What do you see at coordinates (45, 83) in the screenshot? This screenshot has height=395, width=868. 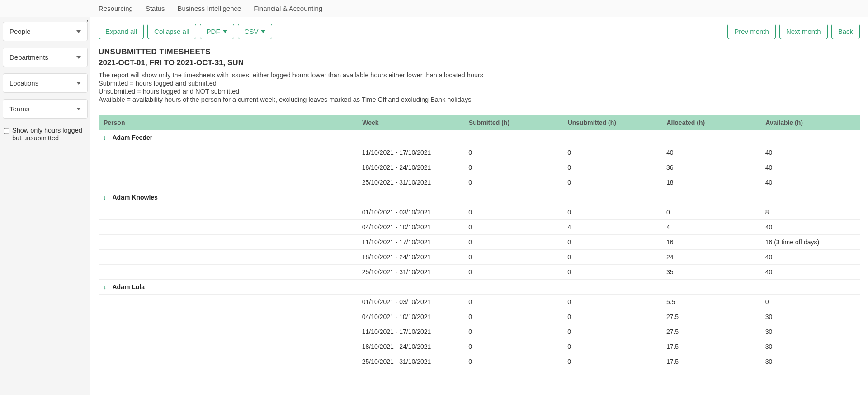 I see `filter-dropdown: Locations` at bounding box center [45, 83].